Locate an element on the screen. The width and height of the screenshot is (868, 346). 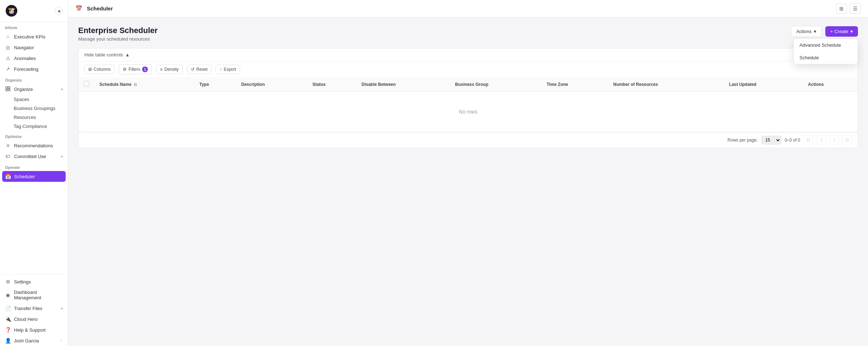
sidebar-item-transfer-files: 📄 Transfer Files ▾ is located at coordinates (34, 308).